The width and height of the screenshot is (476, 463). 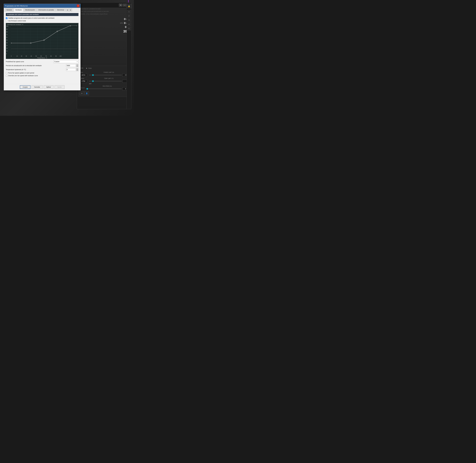 What do you see at coordinates (129, 20) in the screenshot?
I see `sidebar-num-3: 3` at bounding box center [129, 20].